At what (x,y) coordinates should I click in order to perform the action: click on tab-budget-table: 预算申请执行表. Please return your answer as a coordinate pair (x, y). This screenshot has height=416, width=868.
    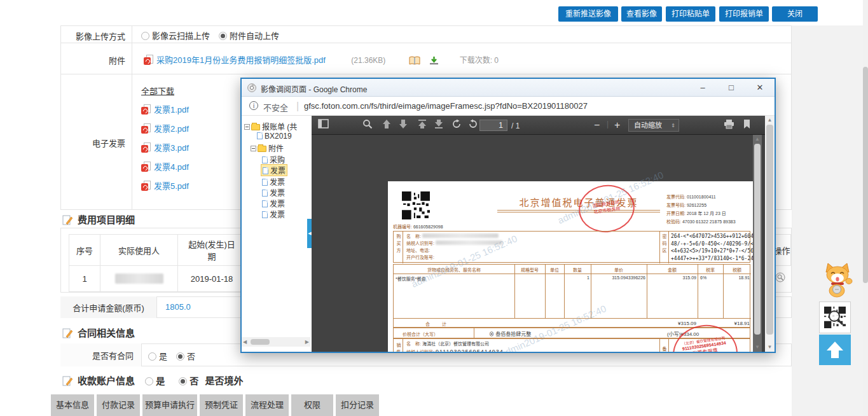
    Looking at the image, I should click on (170, 405).